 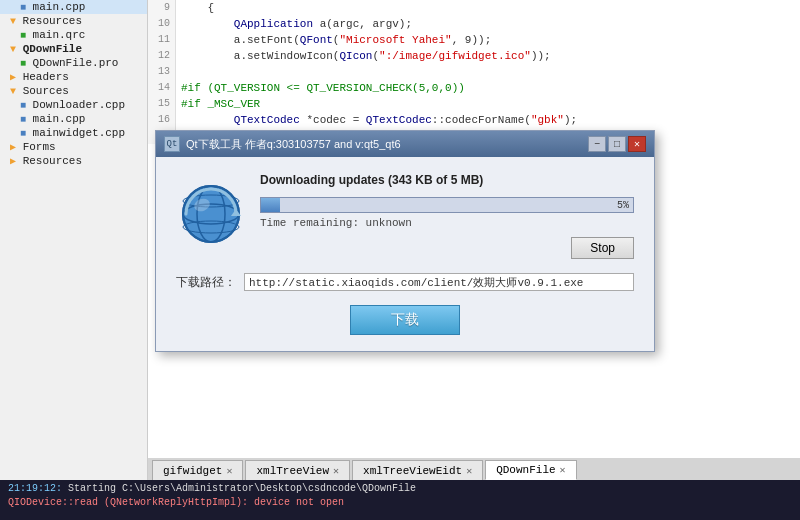 I want to click on url-label: 下载路径：, so click(x=206, y=282).